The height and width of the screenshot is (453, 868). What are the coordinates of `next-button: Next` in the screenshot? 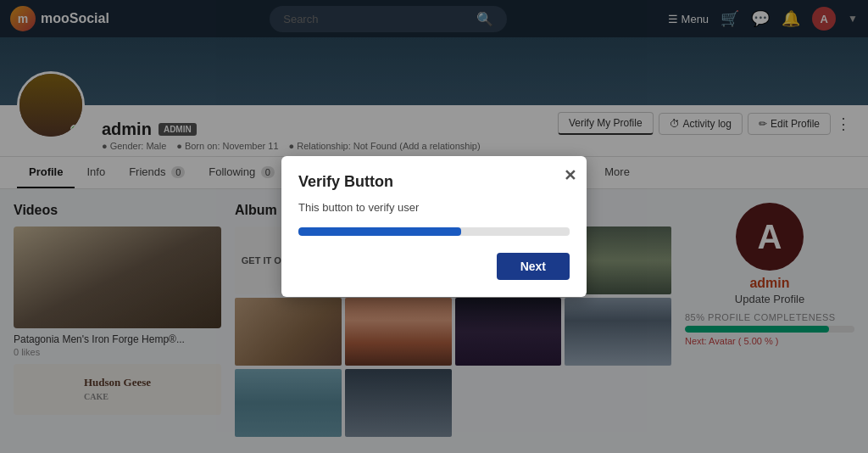 It's located at (533, 266).